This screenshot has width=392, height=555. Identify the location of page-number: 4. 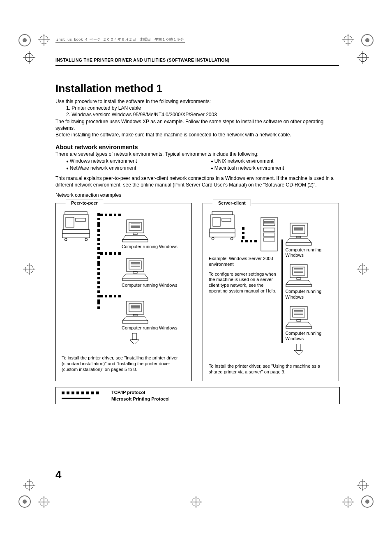
(58, 475).